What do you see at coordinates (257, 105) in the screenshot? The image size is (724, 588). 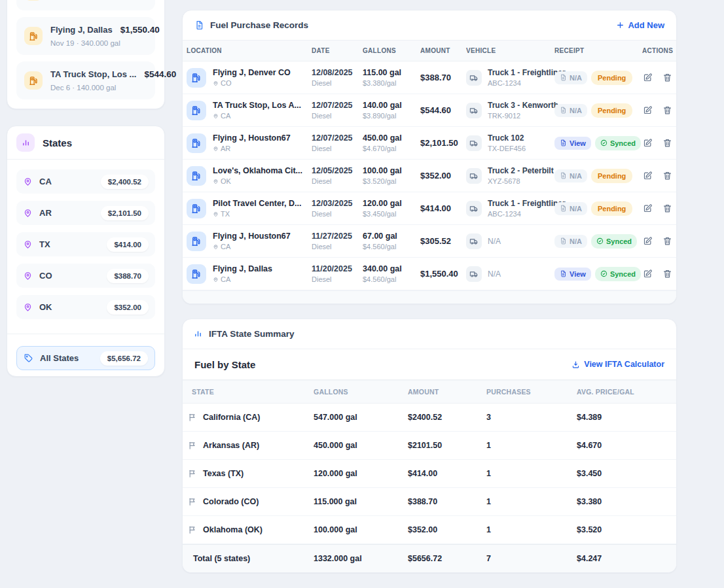 I see `location-name: TA Truck Stop, Los A...` at bounding box center [257, 105].